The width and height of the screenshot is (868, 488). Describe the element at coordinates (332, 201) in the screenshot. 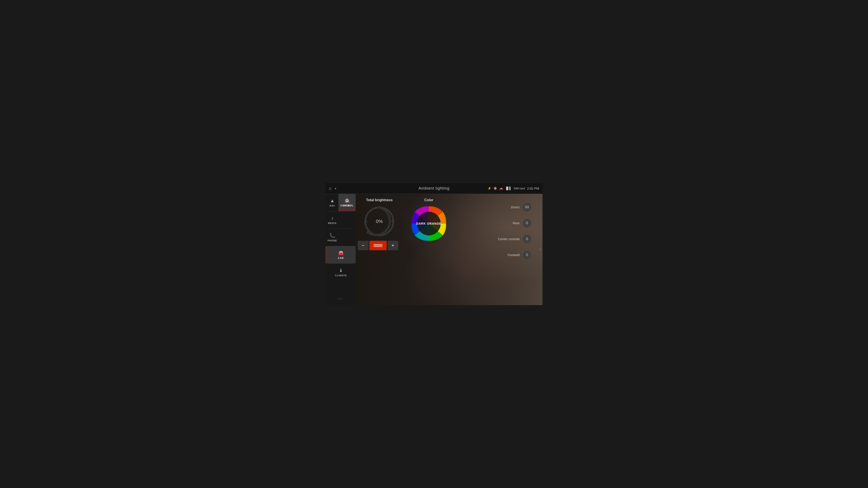

I see `nav-icon: ▲` at that location.